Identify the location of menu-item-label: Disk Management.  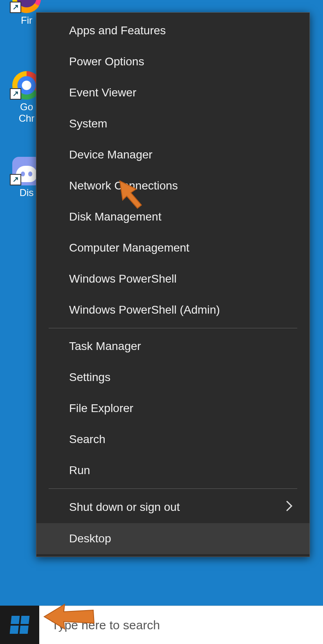
(115, 217).